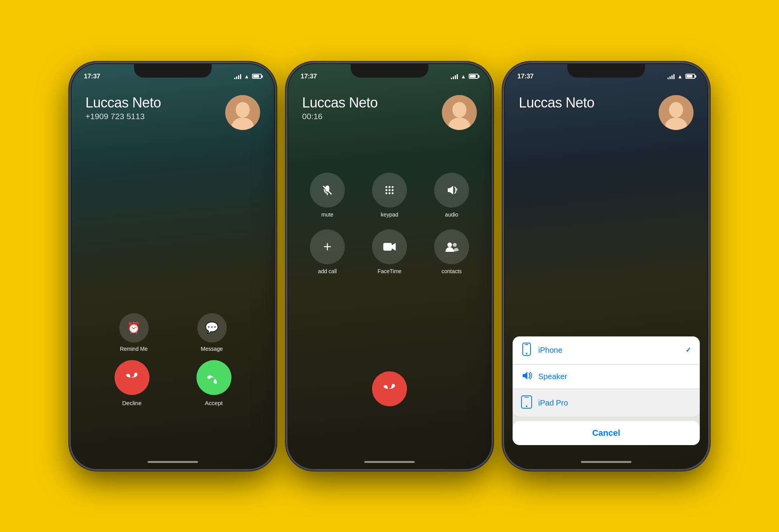 The image size is (779, 532). What do you see at coordinates (173, 113) in the screenshot?
I see `contact-section-1: Luccas Neto +1909 723 5113` at bounding box center [173, 113].